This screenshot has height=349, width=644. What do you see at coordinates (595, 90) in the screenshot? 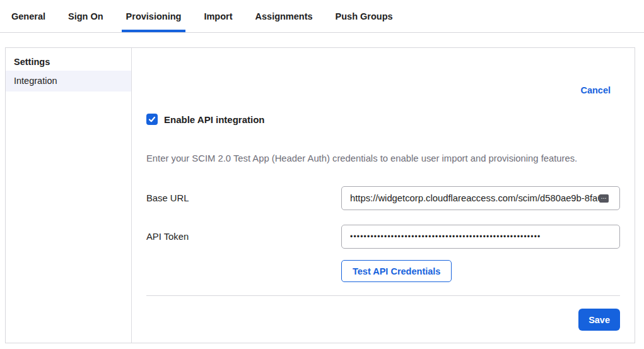
I see `cancel-link: Cancel` at bounding box center [595, 90].